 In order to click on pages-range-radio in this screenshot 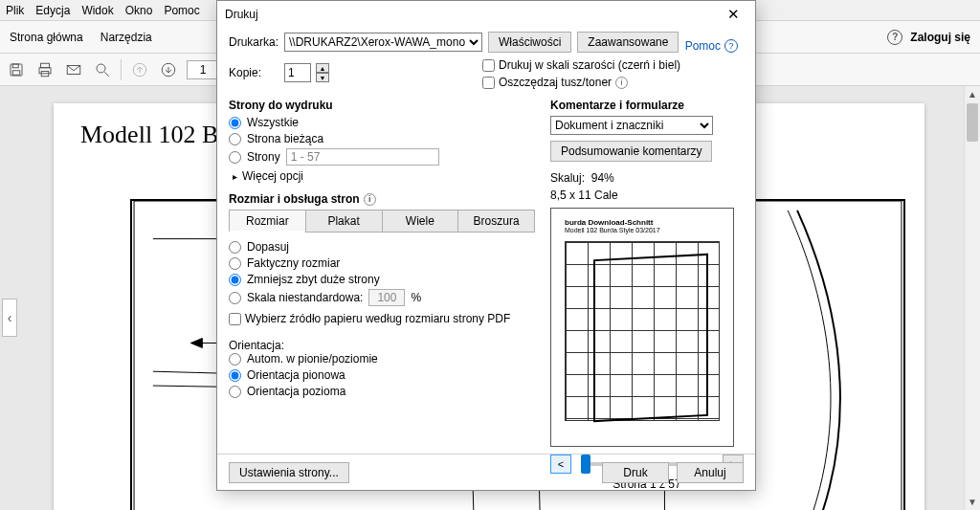, I will do `click(235, 157)`.